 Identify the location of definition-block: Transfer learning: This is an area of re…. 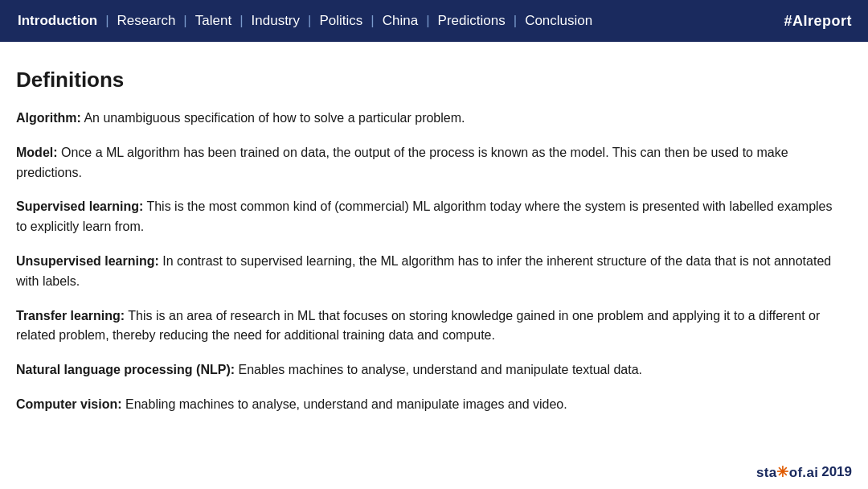
(428, 327).